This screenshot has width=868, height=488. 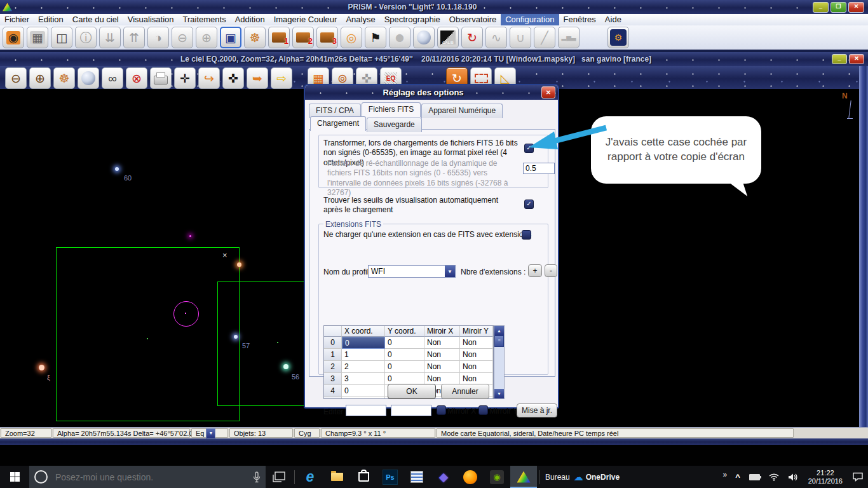 I want to click on expand-arrows-button: ✛, so click(x=185, y=78).